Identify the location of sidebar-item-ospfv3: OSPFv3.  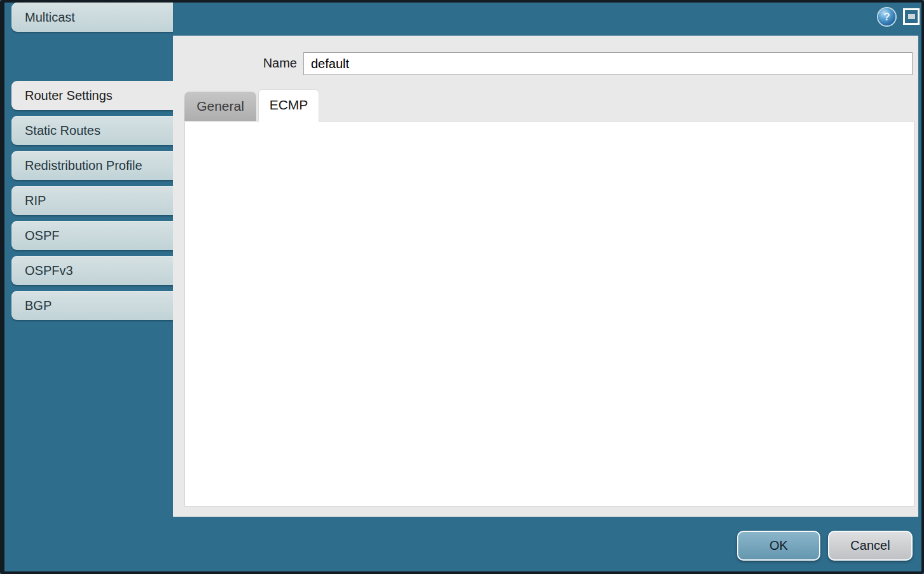
(92, 270).